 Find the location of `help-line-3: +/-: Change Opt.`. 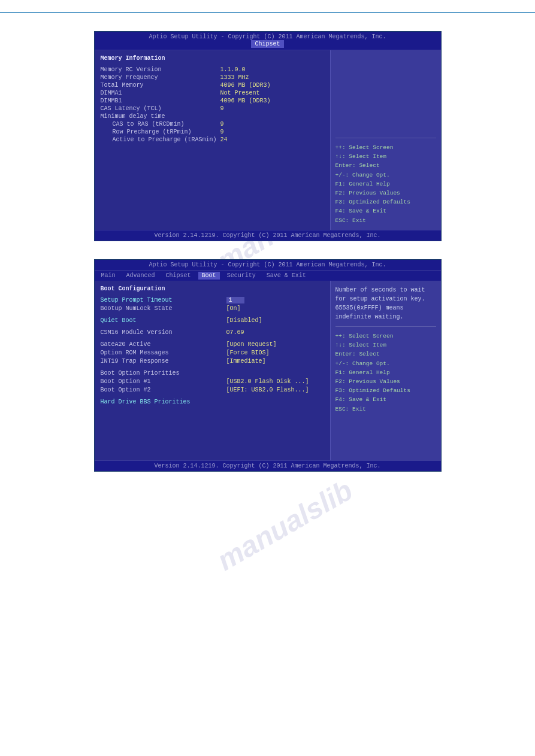

help-line-3: +/-: Change Opt. is located at coordinates (386, 175).